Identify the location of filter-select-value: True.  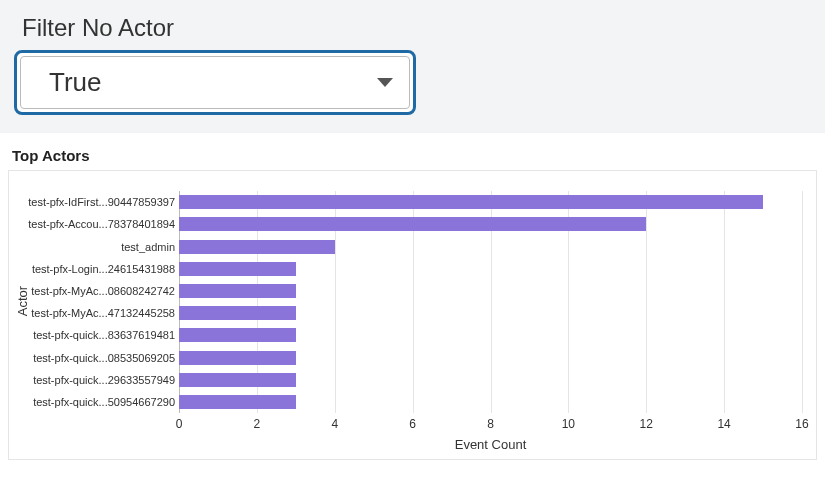
(76, 82).